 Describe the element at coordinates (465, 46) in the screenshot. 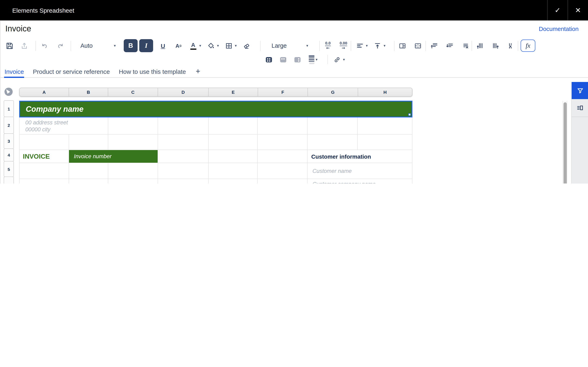

I see `delete-row-button` at that location.